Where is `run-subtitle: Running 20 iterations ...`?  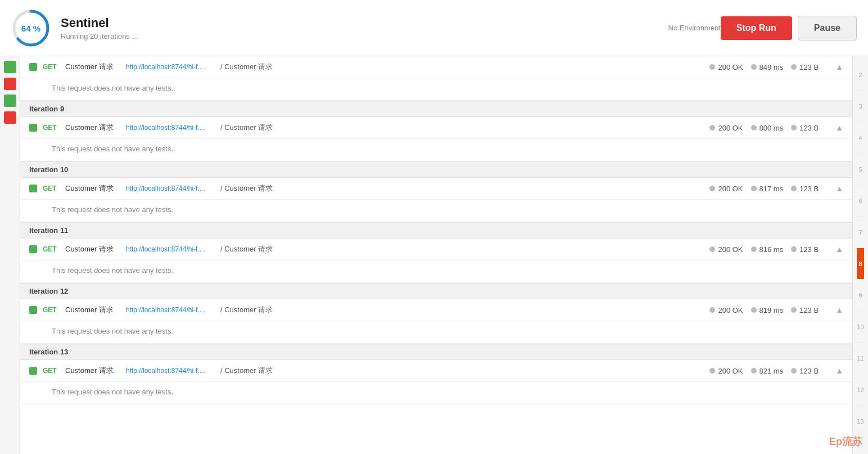 run-subtitle: Running 20 iterations ... is located at coordinates (359, 36).